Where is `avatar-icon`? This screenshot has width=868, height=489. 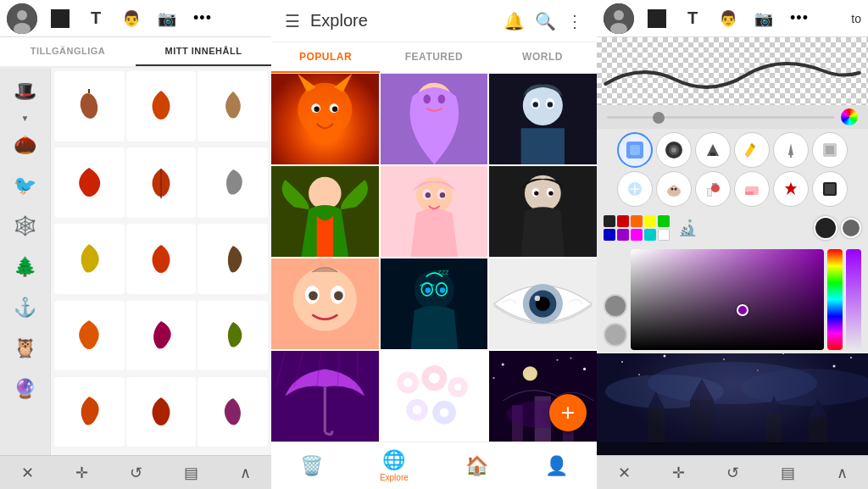 avatar-icon is located at coordinates (22, 19).